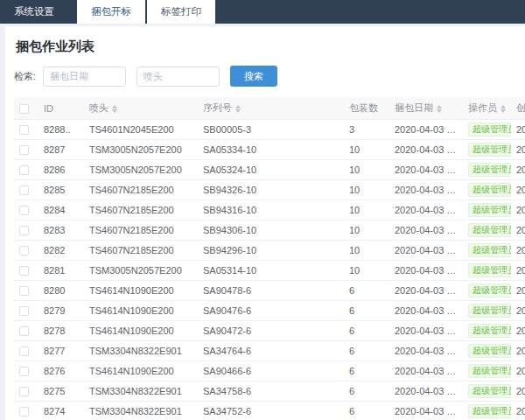 The height and width of the screenshot is (420, 525). Describe the element at coordinates (26, 108) in the screenshot. I see `column-header-select` at that location.